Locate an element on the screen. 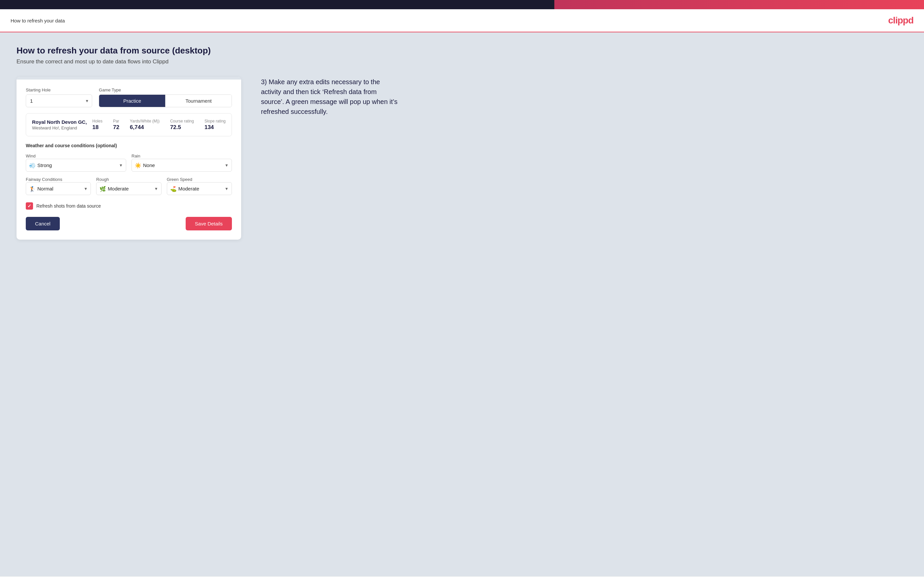 This screenshot has height=577, width=924. rain-group: Rain ☀️ None ▼ is located at coordinates (182, 162).